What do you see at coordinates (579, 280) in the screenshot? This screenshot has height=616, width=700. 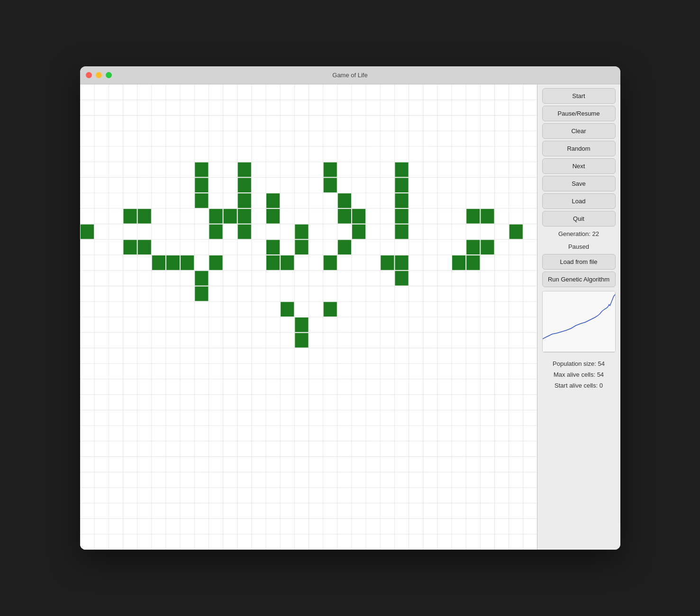 I see `run-genetic-button: Run Genetic Algorithm` at bounding box center [579, 280].